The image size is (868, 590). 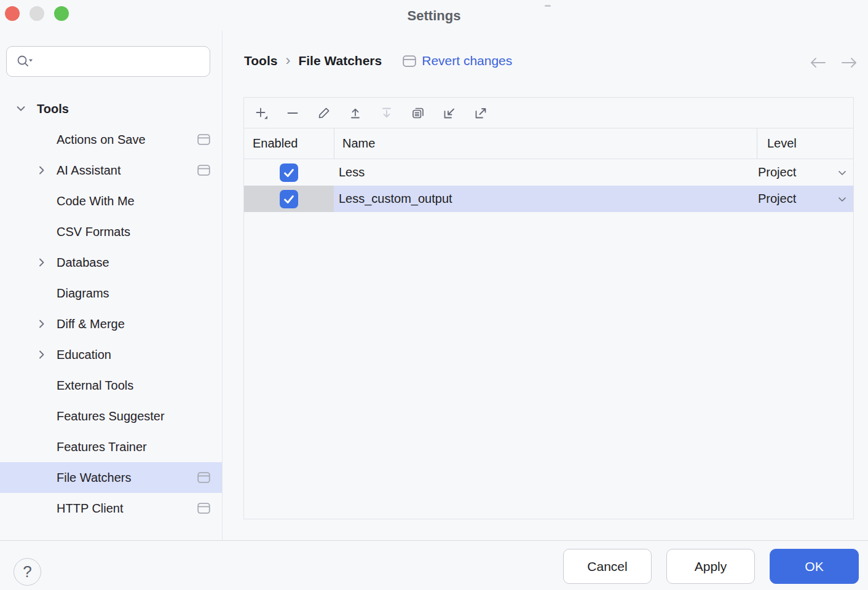 What do you see at coordinates (96, 202) in the screenshot?
I see `sidebar-item-label: Code With Me` at bounding box center [96, 202].